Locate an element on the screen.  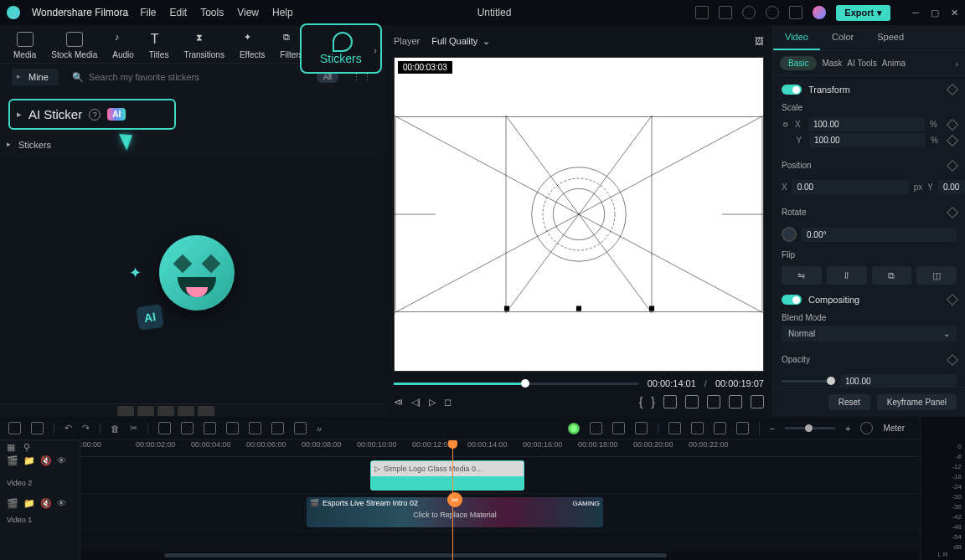
volume-icon is located at coordinates (735, 402).